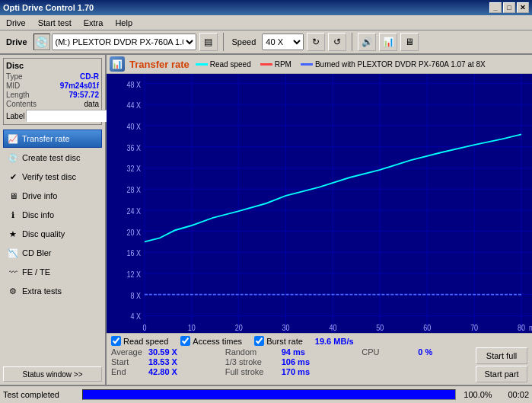 The width and height of the screenshot is (532, 403). I want to click on svg-text: 48 X, so click(134, 85).